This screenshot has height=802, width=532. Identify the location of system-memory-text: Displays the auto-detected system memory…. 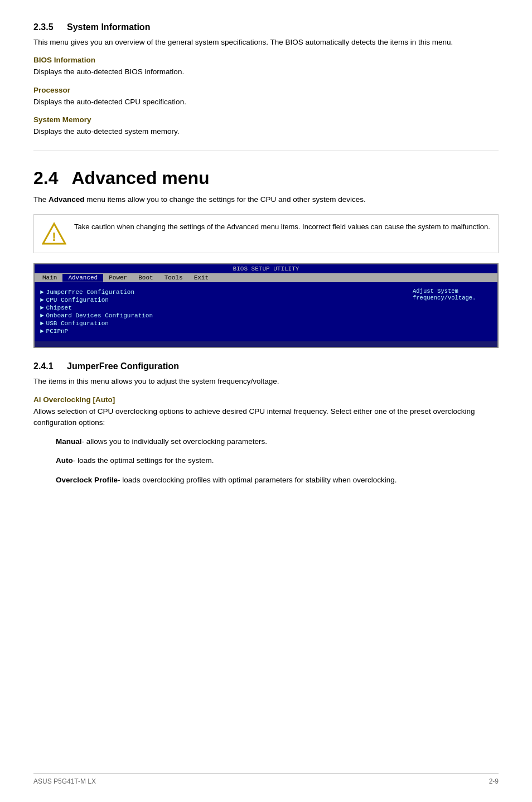
(266, 132).